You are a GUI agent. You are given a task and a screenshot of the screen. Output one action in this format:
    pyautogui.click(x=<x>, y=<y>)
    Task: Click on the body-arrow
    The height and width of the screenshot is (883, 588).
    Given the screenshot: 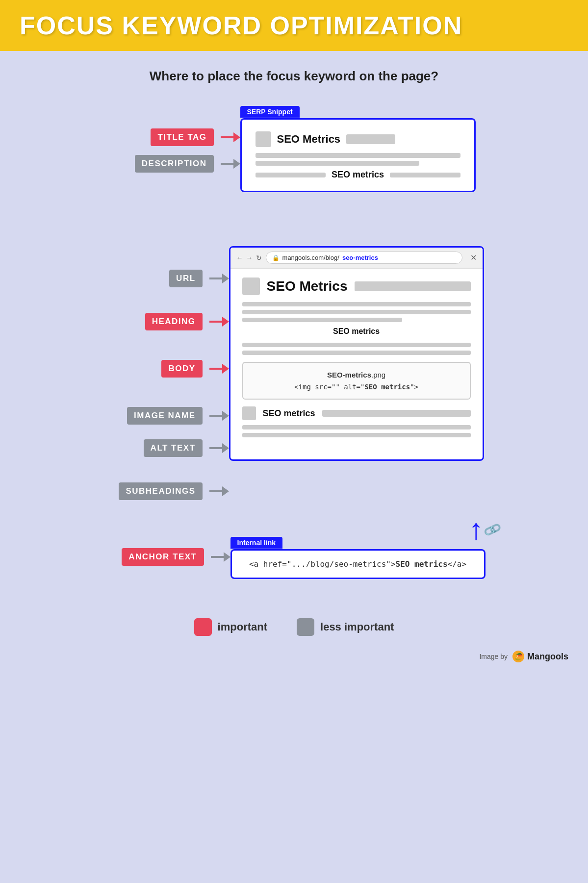 What is the action you would take?
    pyautogui.click(x=219, y=369)
    